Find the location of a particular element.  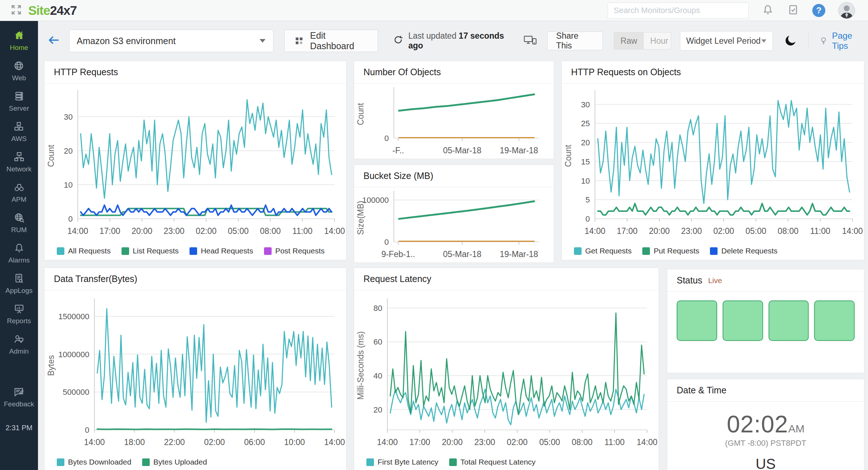

sidebar-item-apm: APM is located at coordinates (19, 192).